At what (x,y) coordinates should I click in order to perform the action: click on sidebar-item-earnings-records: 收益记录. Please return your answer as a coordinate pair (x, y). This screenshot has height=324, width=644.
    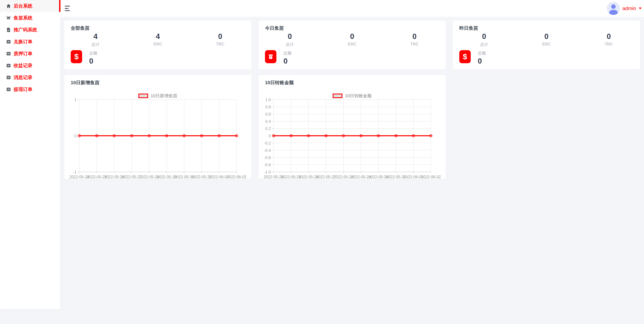
    Looking at the image, I should click on (30, 65).